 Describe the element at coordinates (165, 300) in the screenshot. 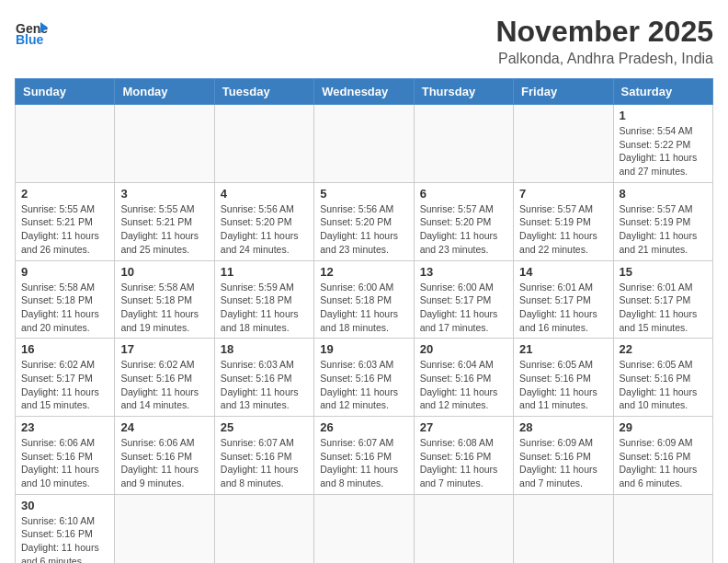

I see `calendar-cell: 10Sunrise: 5:58 AM Sunset: 5:18 PM Dayli…` at that location.